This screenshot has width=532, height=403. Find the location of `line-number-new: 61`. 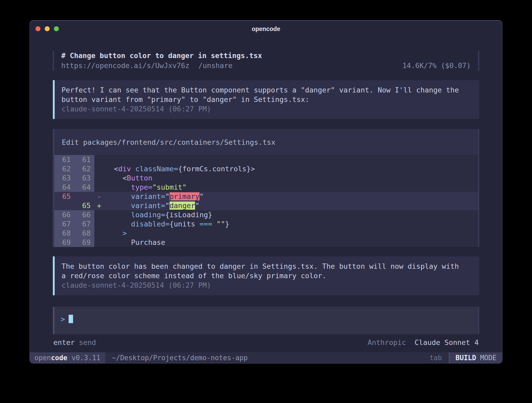

line-number-new: 61 is located at coordinates (84, 160).